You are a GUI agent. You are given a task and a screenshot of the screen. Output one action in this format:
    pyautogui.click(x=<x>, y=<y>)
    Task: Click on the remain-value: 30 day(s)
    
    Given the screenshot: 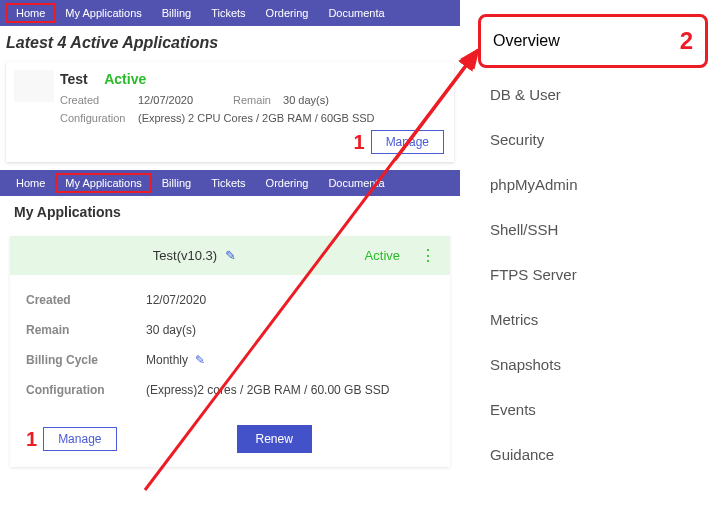 What is the action you would take?
    pyautogui.click(x=306, y=100)
    